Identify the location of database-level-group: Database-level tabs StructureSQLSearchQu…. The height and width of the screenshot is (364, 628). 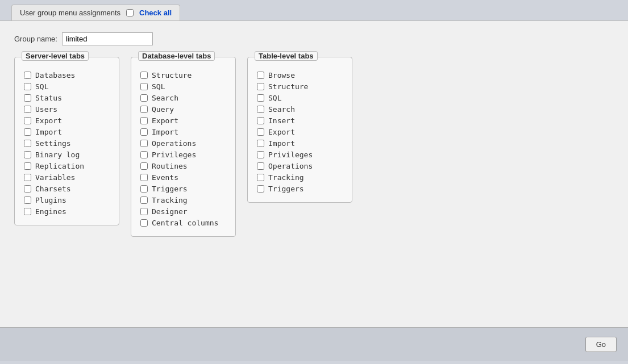
(183, 147).